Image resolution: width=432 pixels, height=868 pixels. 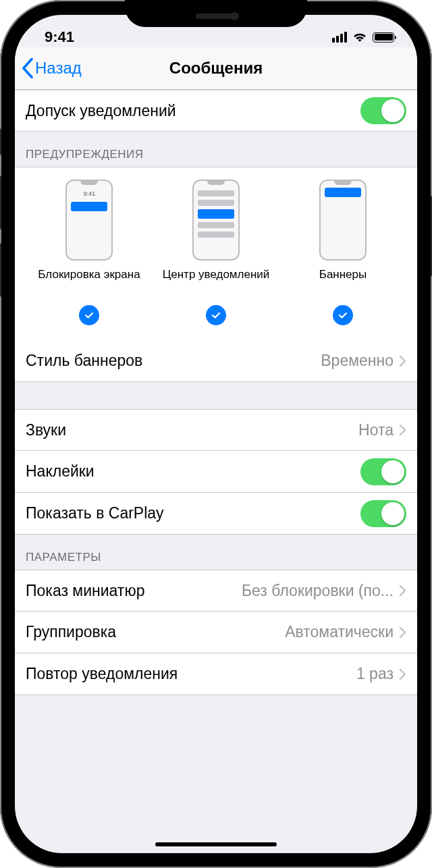 What do you see at coordinates (383, 472) in the screenshot?
I see `badges-toggle` at bounding box center [383, 472].